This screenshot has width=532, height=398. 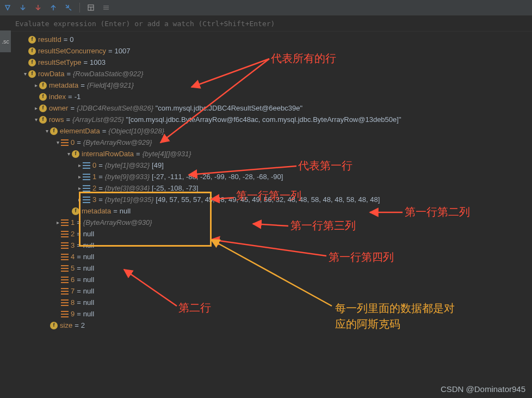 I want to click on watermark: CSDN @Dominator945, so click(x=483, y=389).